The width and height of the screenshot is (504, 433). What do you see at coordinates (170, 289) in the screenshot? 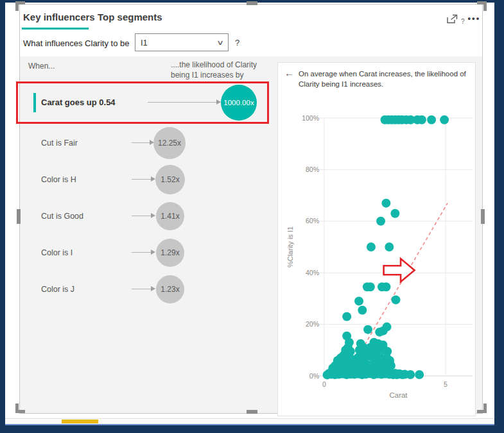
I see `influence-bubble: 1.23x` at bounding box center [170, 289].